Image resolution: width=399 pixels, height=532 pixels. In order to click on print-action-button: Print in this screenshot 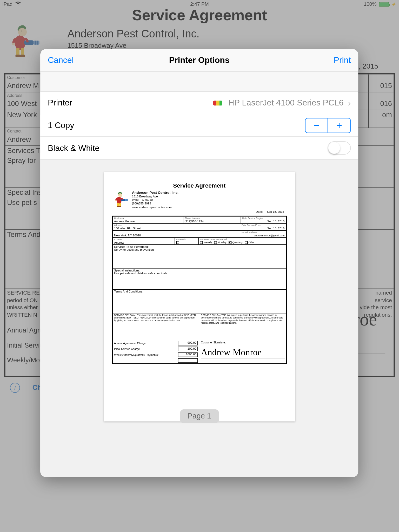, I will do `click(342, 60)`.